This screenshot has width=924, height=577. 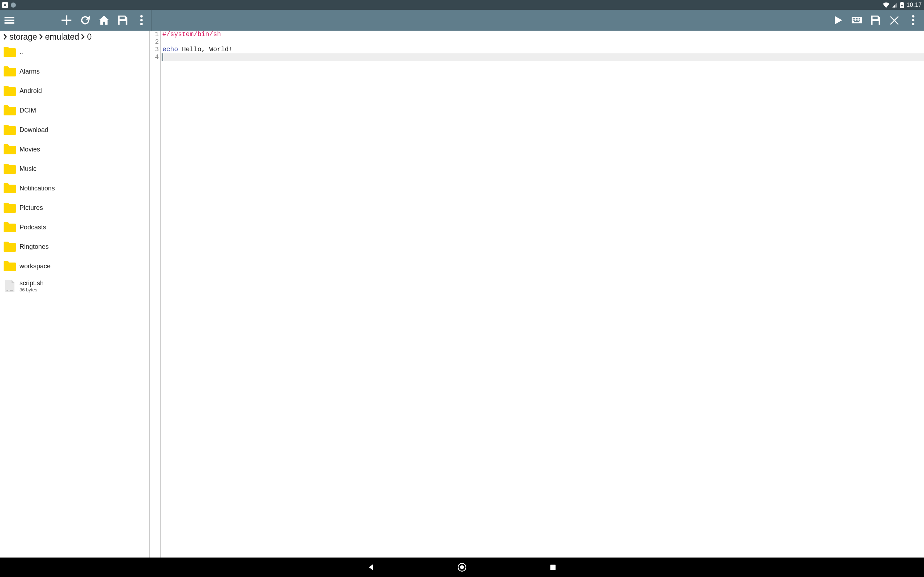 I want to click on play-icon, so click(x=838, y=20).